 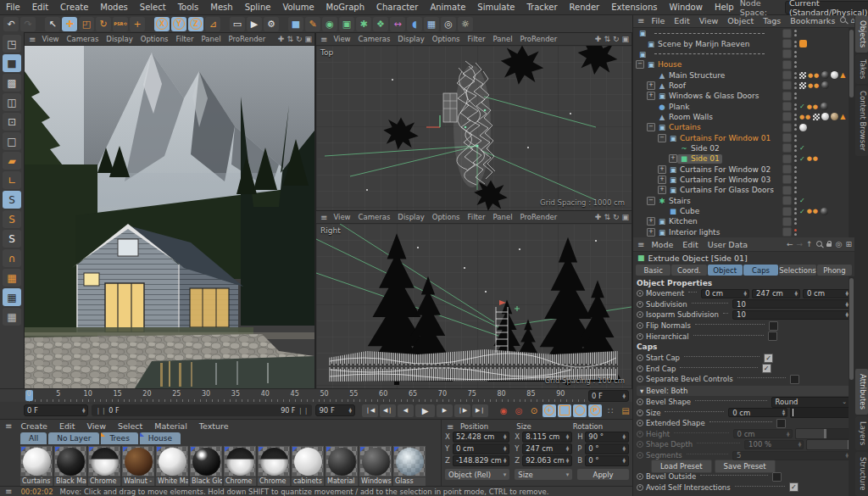 I want to click on point-mode-icon: ⊡, so click(x=12, y=122).